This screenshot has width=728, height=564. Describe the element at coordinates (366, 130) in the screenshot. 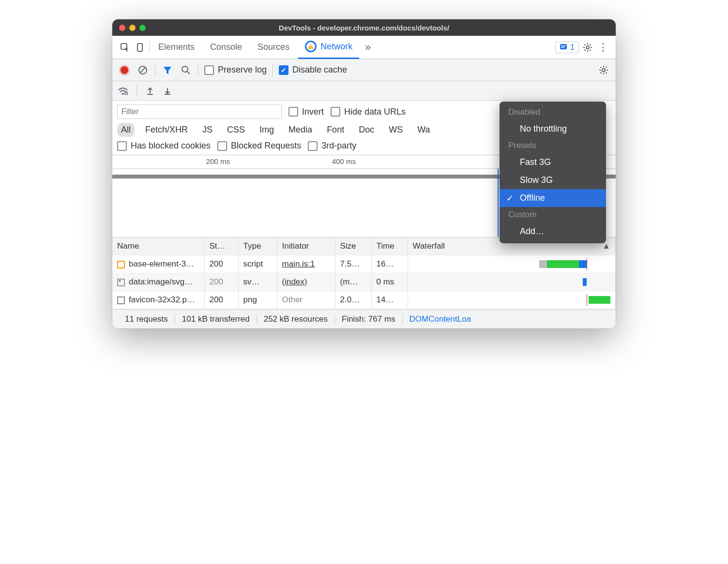

I see `type-filter-doc: Doc` at that location.